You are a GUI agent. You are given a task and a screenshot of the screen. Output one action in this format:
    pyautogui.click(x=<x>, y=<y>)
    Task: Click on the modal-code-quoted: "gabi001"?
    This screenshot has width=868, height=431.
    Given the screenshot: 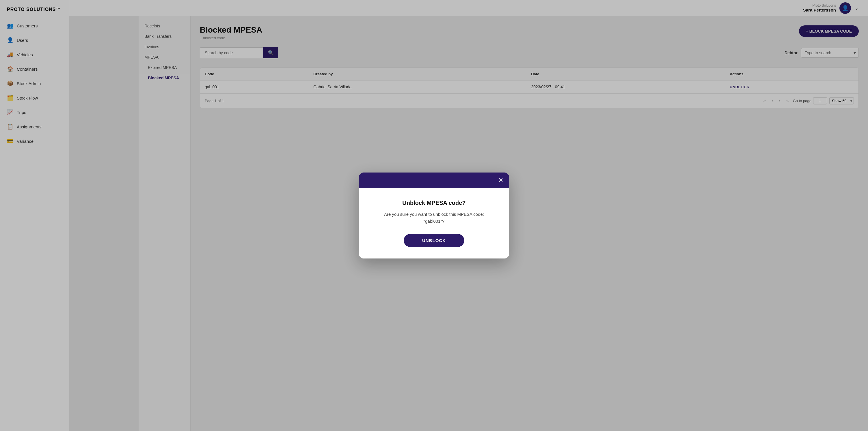 What is the action you would take?
    pyautogui.click(x=434, y=221)
    